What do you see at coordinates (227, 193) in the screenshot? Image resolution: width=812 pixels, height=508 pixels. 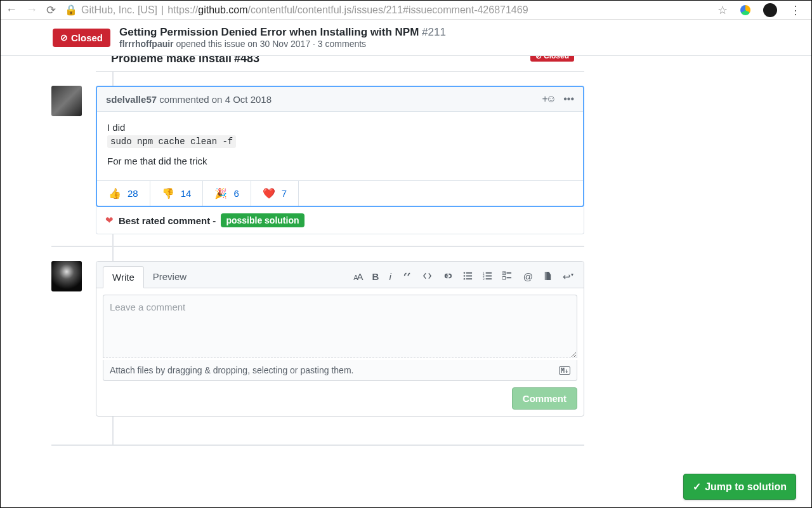 I see `reaction-hooray: 🎉 6` at bounding box center [227, 193].